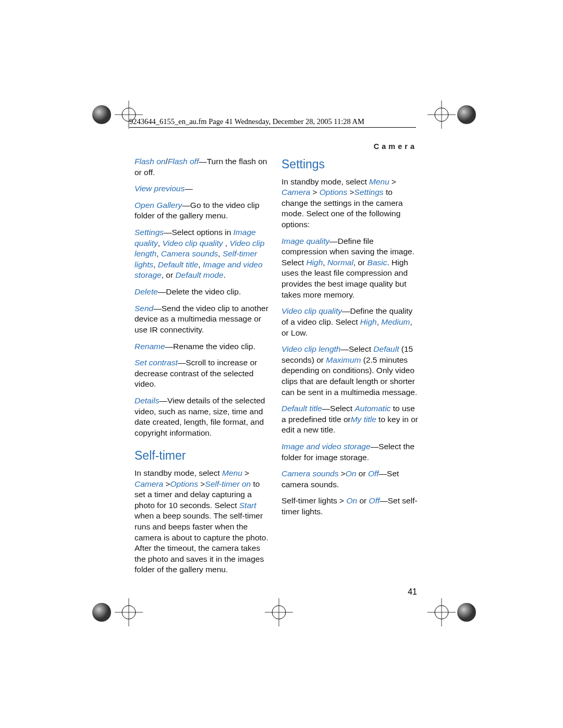 This screenshot has height=728, width=563. I want to click on para-settings: Settings—Select options in Image quality…, so click(203, 254).